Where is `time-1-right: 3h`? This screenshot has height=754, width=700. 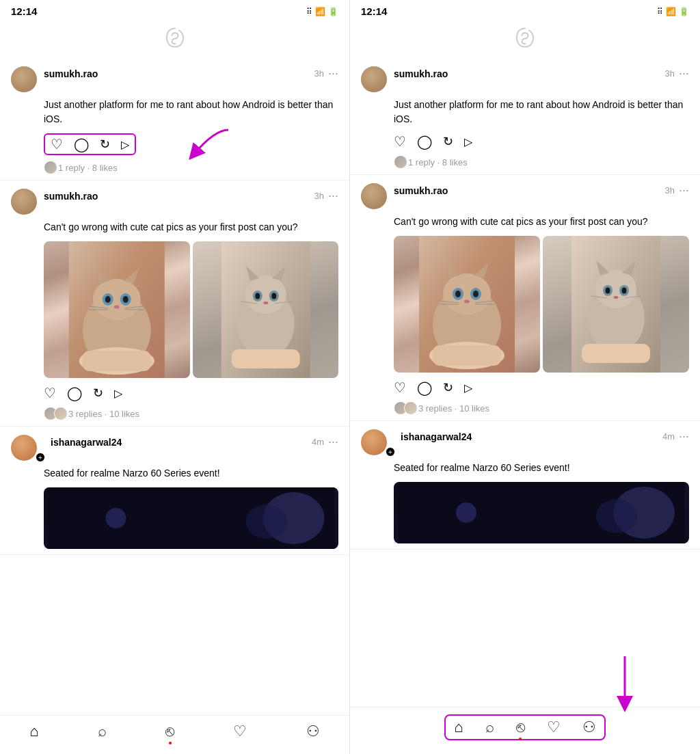 time-1-right: 3h is located at coordinates (670, 74).